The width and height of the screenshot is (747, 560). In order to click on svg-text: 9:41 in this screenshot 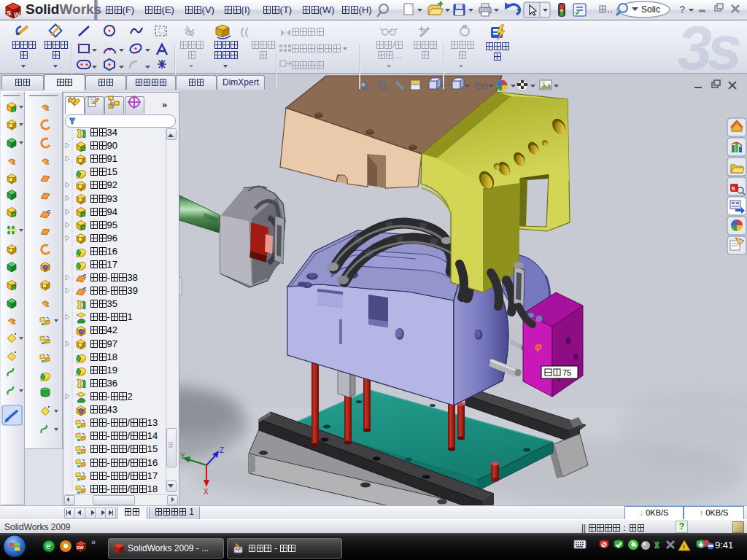, I will do `click(724, 545)`.